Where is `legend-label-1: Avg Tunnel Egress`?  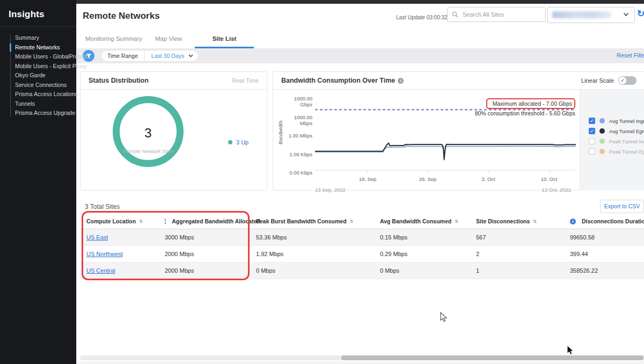
legend-label-1: Avg Tunnel Egress is located at coordinates (627, 131).